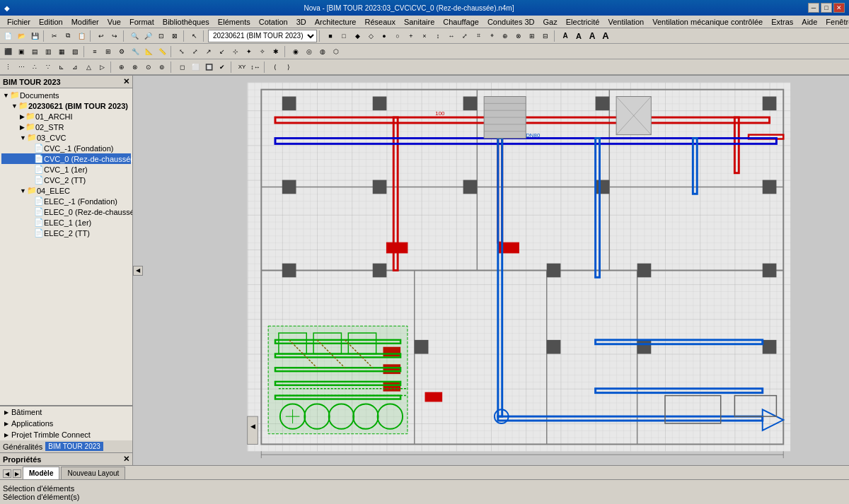 Image resolution: width=849 pixels, height=504 pixels. What do you see at coordinates (75, 52) in the screenshot?
I see `tb2-6: ▧` at bounding box center [75, 52].